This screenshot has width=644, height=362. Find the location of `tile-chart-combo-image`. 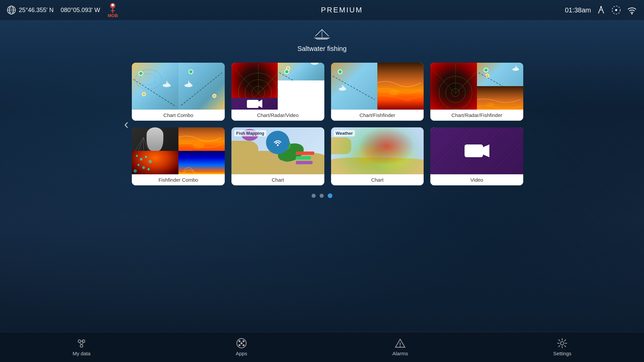

tile-chart-combo-image is located at coordinates (178, 86).